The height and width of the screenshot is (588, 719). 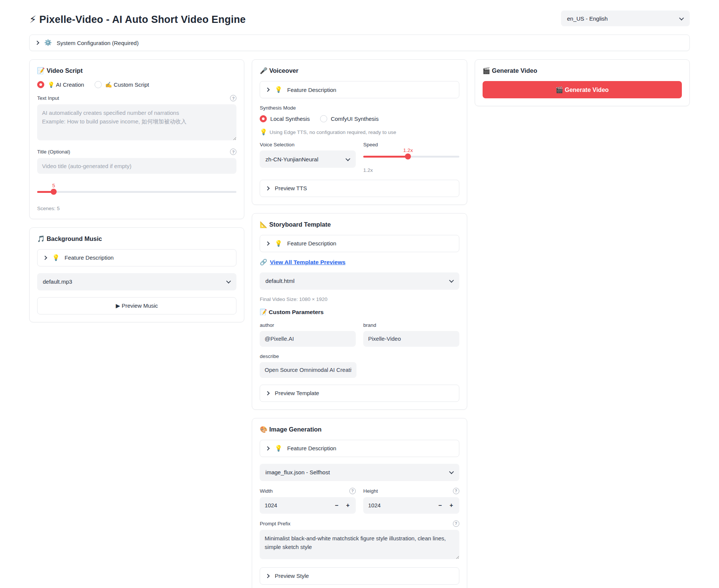 I want to click on voice-dropdown-value: zh-CN-YunjianNeural, so click(x=292, y=159).